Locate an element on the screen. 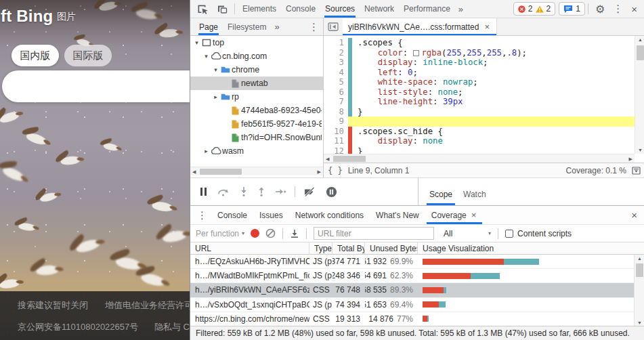 This screenshot has height=340, width=644. device-toolbar-icon is located at coordinates (222, 9).